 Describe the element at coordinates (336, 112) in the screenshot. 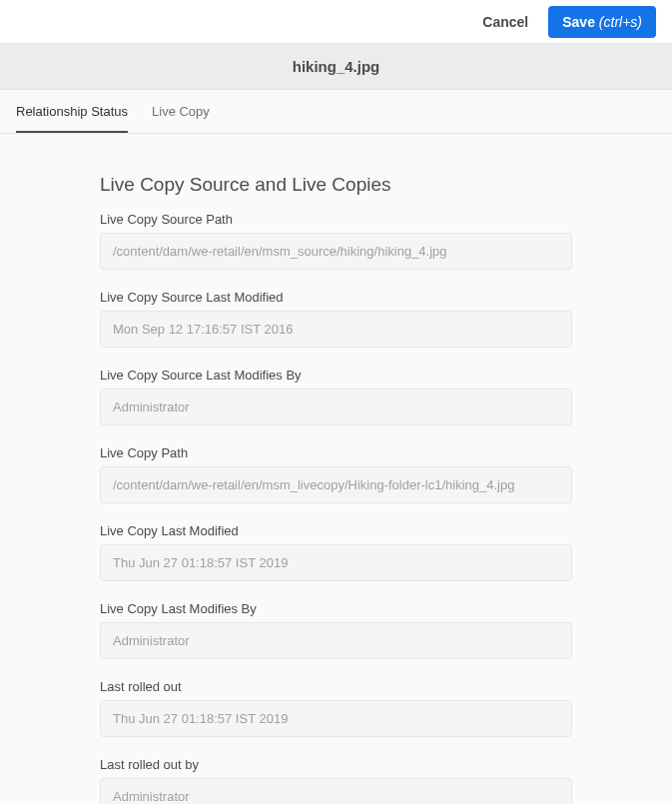

I see `tab-list: Relationship Status Live Copy` at that location.